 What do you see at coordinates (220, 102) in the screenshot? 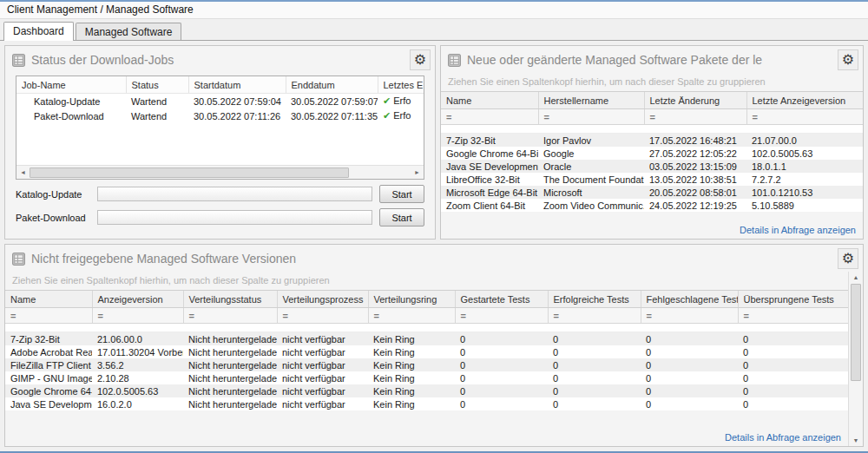
I see `job-row: Katalog-Update Wartend 30.05.2022 07:59:…` at bounding box center [220, 102].